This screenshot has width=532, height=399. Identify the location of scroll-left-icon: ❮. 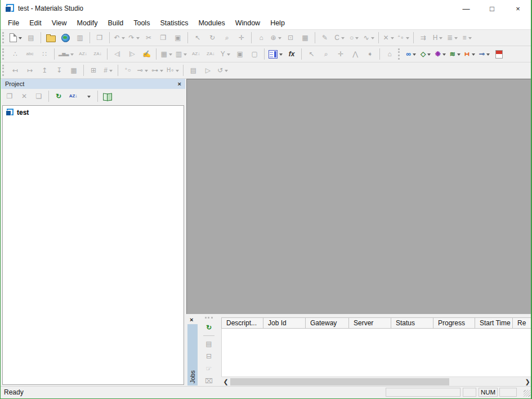
(226, 382).